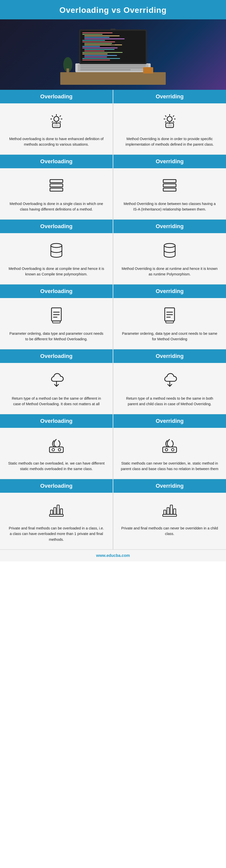  Describe the element at coordinates (170, 336) in the screenshot. I see `overriding-text-3: Parameter ordering, data type and count …` at that location.